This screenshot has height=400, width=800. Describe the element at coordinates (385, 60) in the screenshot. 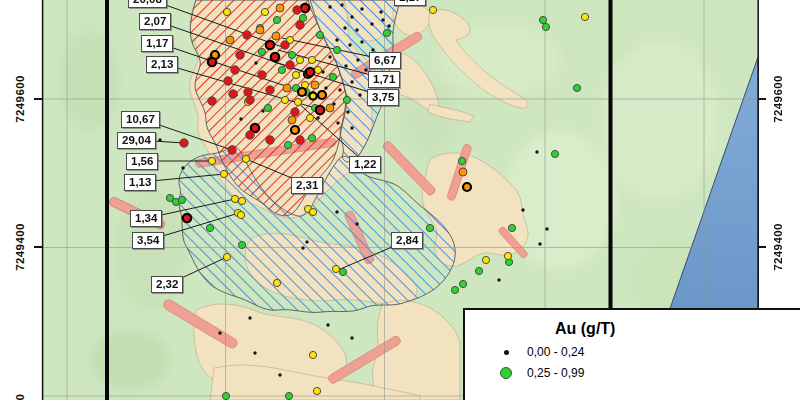

I see `value-label: 6,67` at that location.